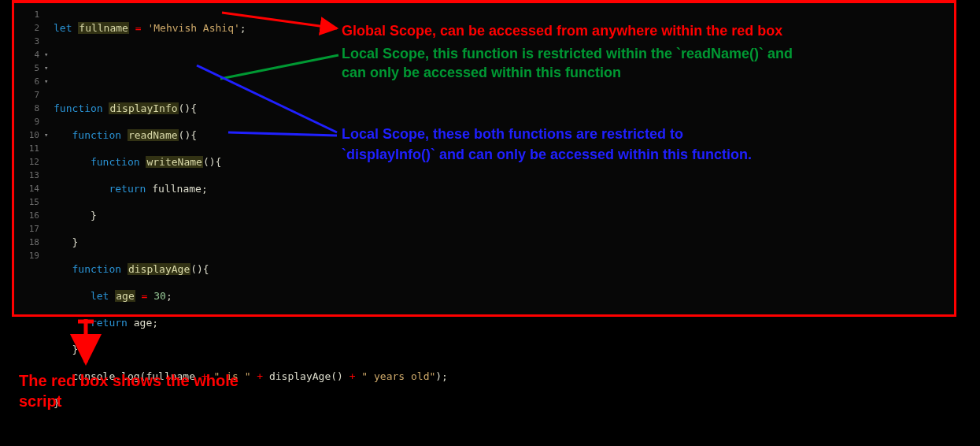 The width and height of the screenshot is (980, 446). I want to click on line-number: 4, so click(28, 55).